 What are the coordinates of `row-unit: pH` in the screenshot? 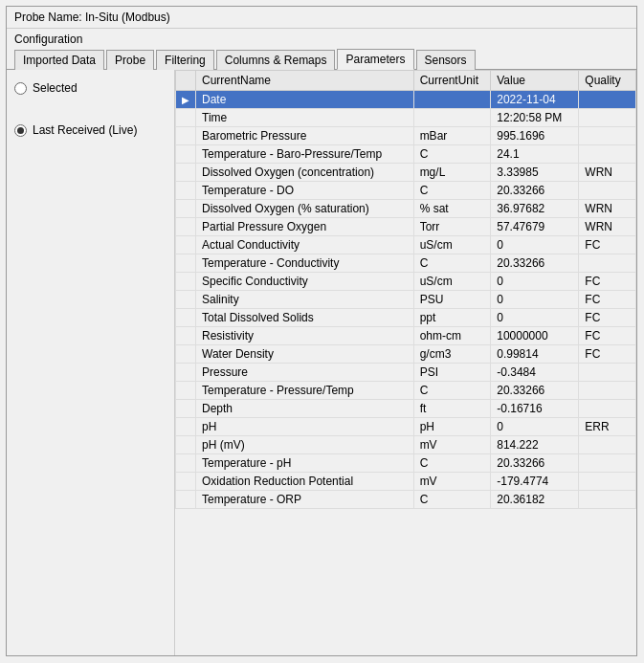 It's located at (452, 427).